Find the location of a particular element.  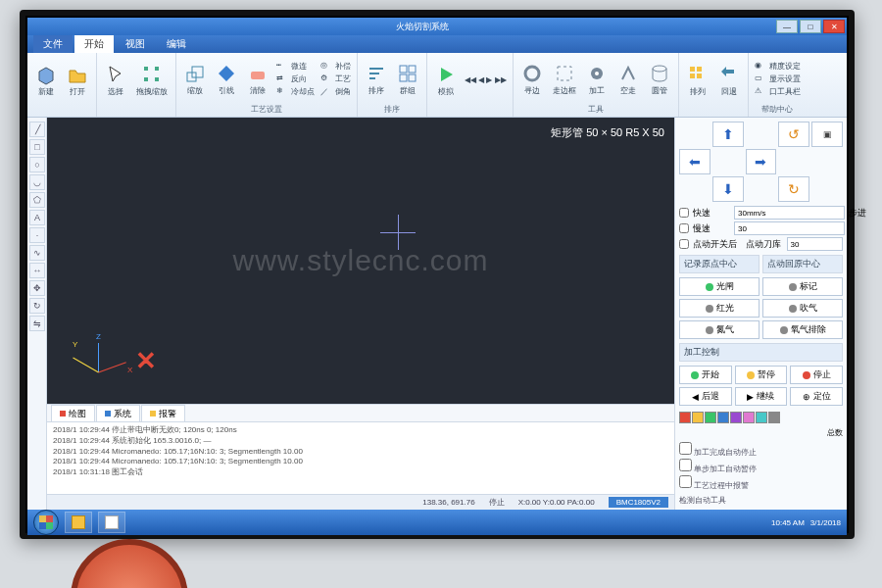

tool-circle: ○ is located at coordinates (37, 165).